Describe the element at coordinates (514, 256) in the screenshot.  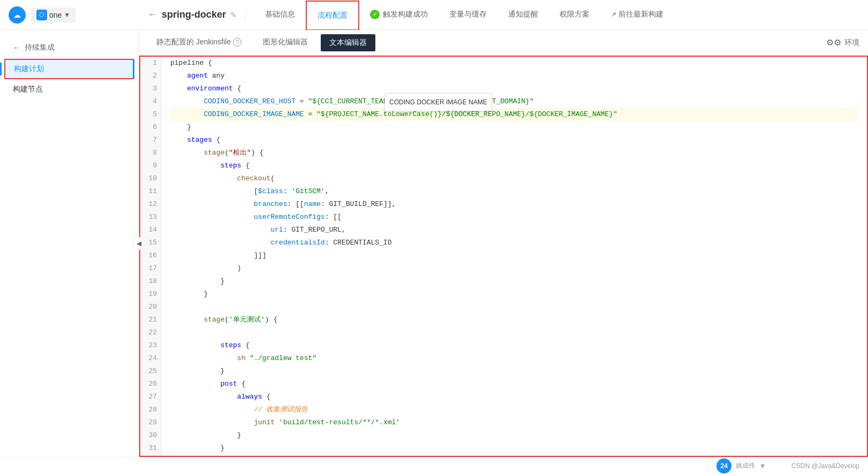
I see `code-line: ]]]` at that location.